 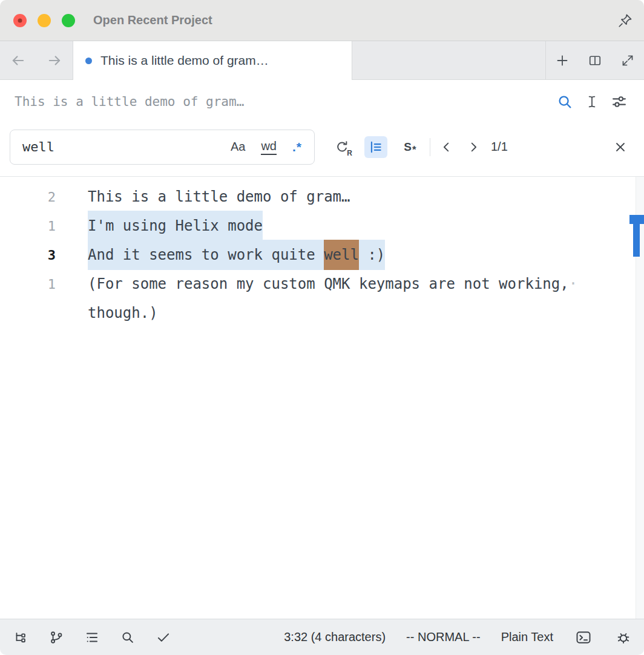 I want to click on tab-label: This is a little demo of gram…, so click(x=185, y=61).